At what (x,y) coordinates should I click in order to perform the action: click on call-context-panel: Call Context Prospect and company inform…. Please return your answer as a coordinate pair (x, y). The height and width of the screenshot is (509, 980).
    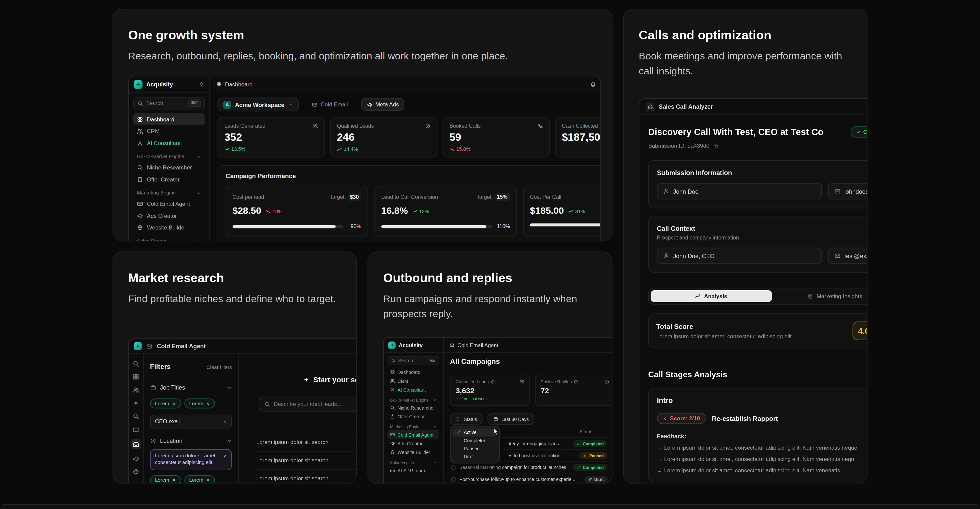
    Looking at the image, I should click on (758, 244).